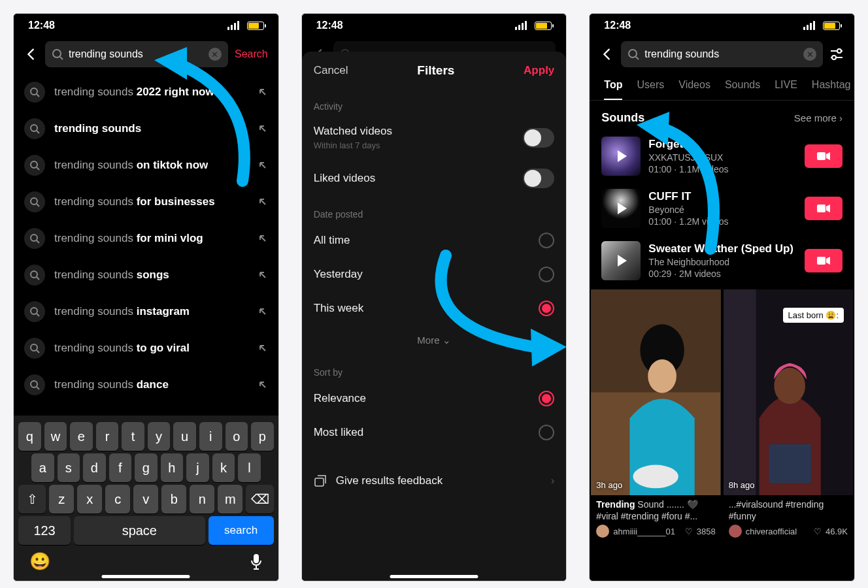 The height and width of the screenshot is (588, 868). What do you see at coordinates (174, 499) in the screenshot?
I see `key-b: b` at bounding box center [174, 499].